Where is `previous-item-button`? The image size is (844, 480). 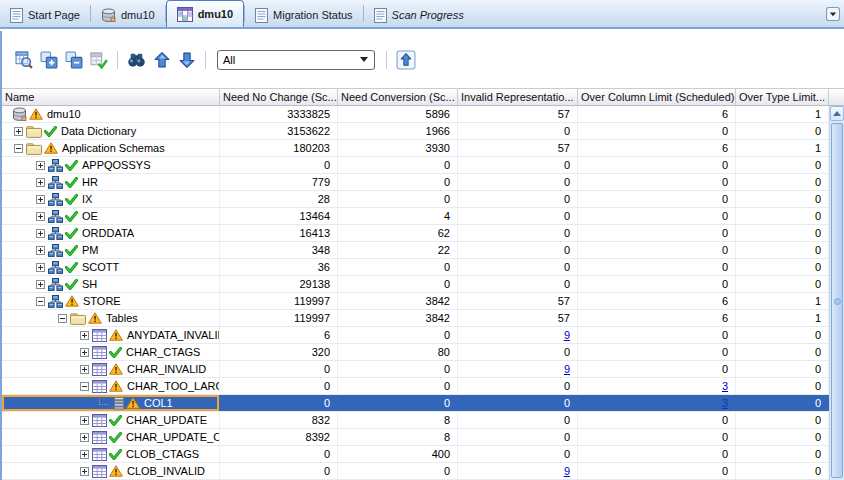 previous-item-button is located at coordinates (162, 60).